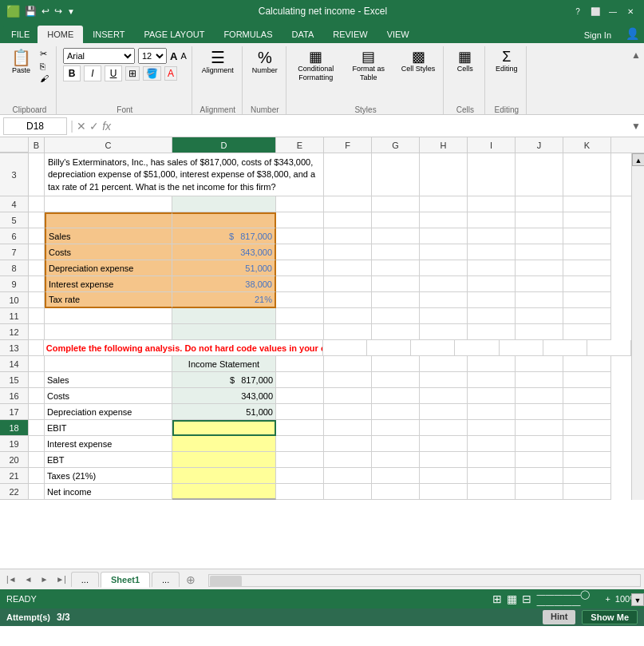 This screenshot has height=646, width=644. What do you see at coordinates (630, 11) in the screenshot?
I see `close-btn: ✕` at bounding box center [630, 11].